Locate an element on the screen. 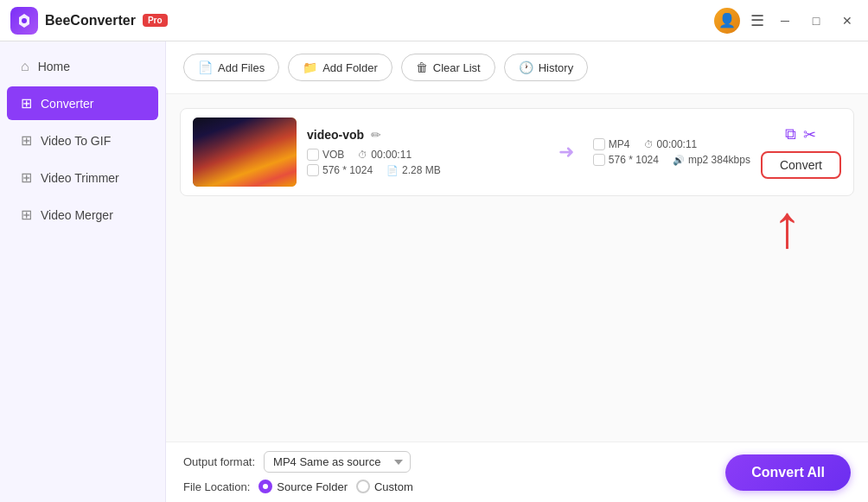  merger-icon: ⊞ is located at coordinates (26, 214).